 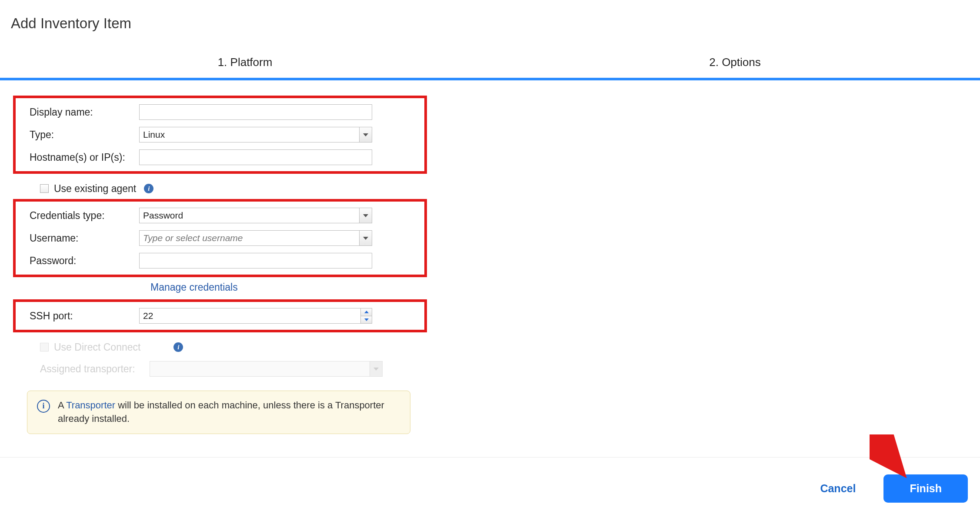 I want to click on manage-credentials-link: Manage credentials, so click(x=194, y=287).